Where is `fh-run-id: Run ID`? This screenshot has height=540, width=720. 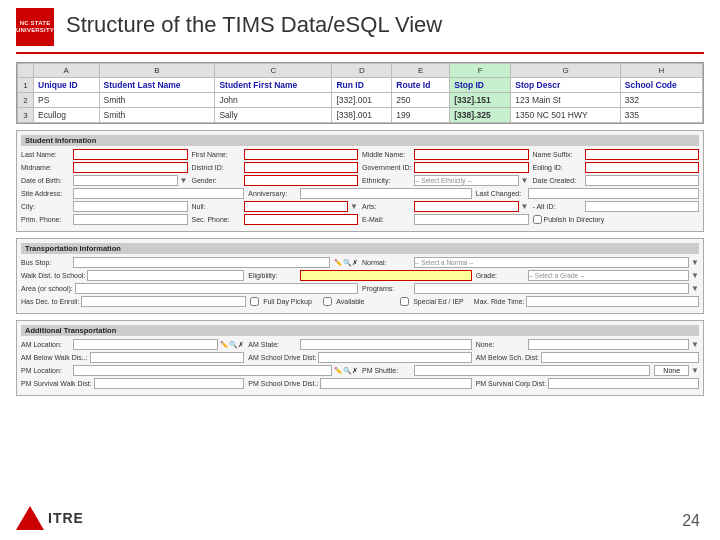
fh-run-id: Run ID is located at coordinates (362, 86).